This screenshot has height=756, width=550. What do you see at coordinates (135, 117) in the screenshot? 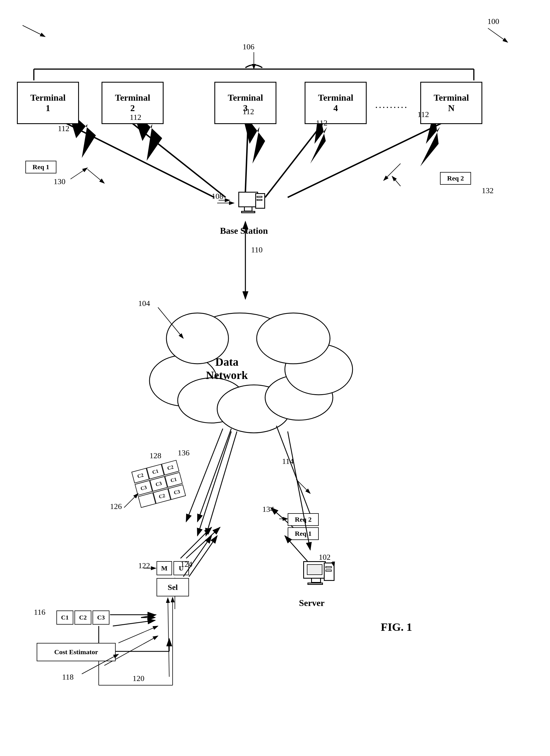
I see `ref-112b: 112` at bounding box center [135, 117].